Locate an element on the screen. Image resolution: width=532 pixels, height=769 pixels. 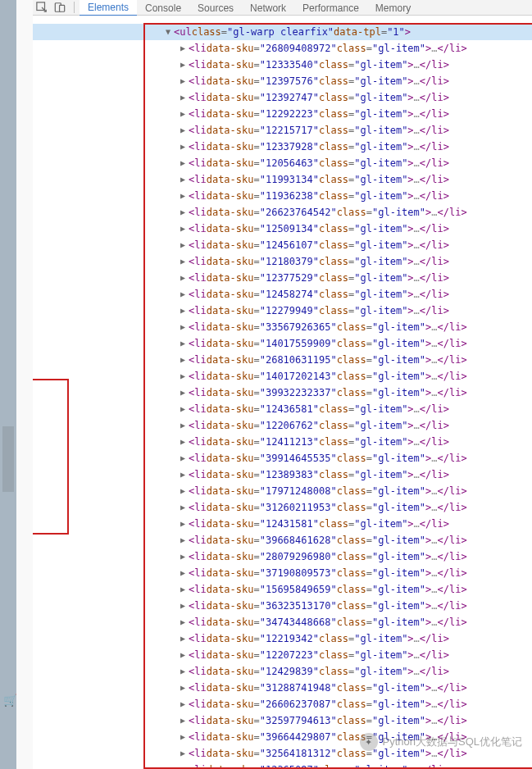
dom-node-li: <li data-sku="12392747" class="gl-item">… is located at coordinates (282, 98).